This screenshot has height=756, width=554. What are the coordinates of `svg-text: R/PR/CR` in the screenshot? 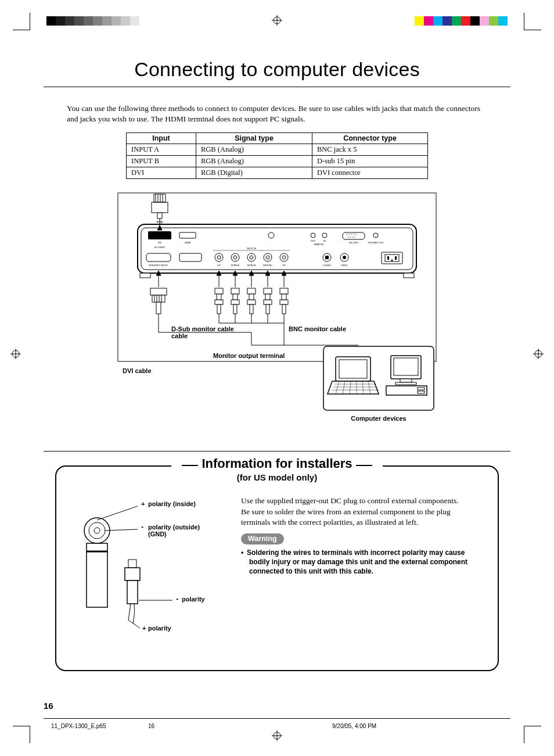 It's located at (252, 266).